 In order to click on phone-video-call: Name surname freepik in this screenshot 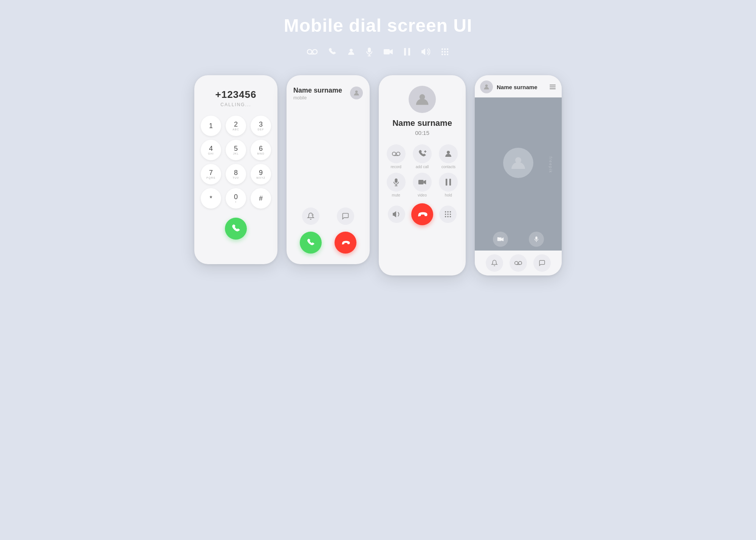, I will do `click(518, 175)`.